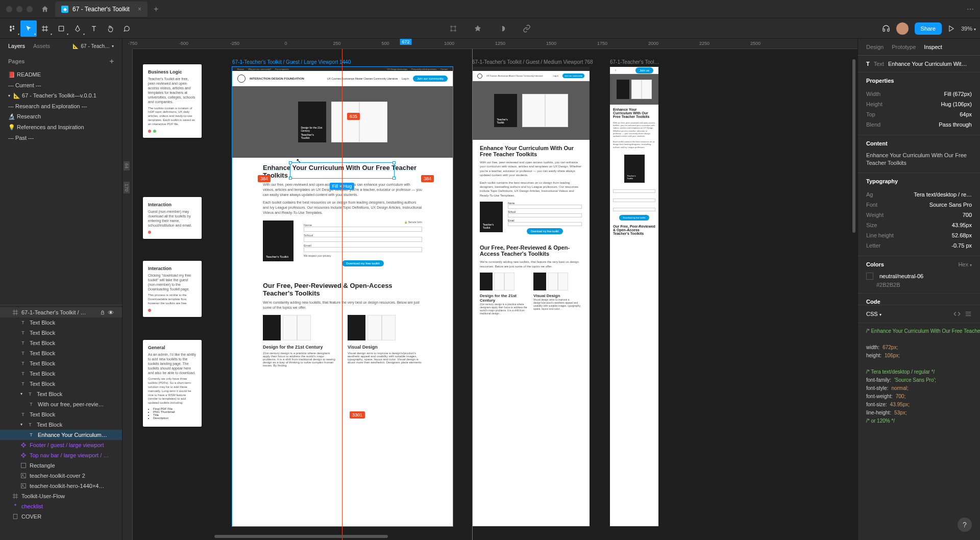 The height and width of the screenshot is (540, 980). Describe the element at coordinates (61, 517) in the screenshot. I see `layer-item: COVER` at that location.